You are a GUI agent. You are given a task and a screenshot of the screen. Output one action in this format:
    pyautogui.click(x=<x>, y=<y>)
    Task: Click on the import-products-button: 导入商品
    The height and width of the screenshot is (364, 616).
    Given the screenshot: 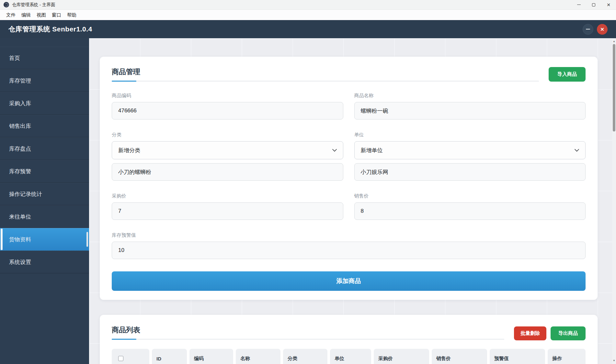 What is the action you would take?
    pyautogui.click(x=567, y=74)
    